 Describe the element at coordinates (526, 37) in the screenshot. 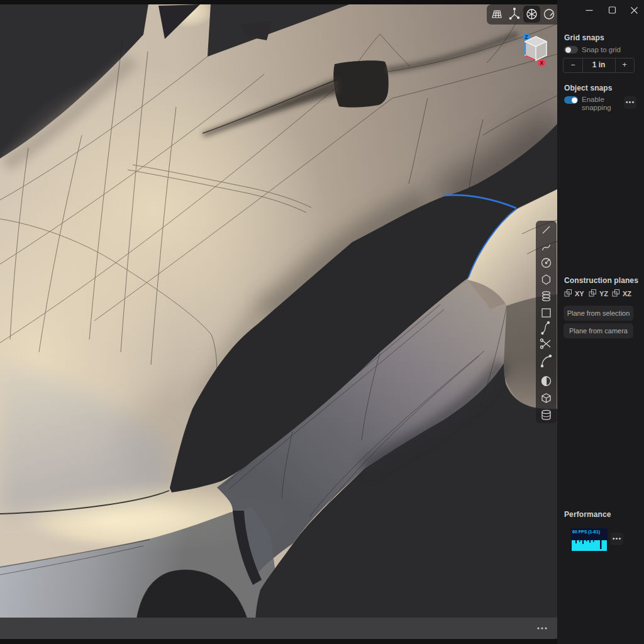

I see `svg-text: Z` at that location.